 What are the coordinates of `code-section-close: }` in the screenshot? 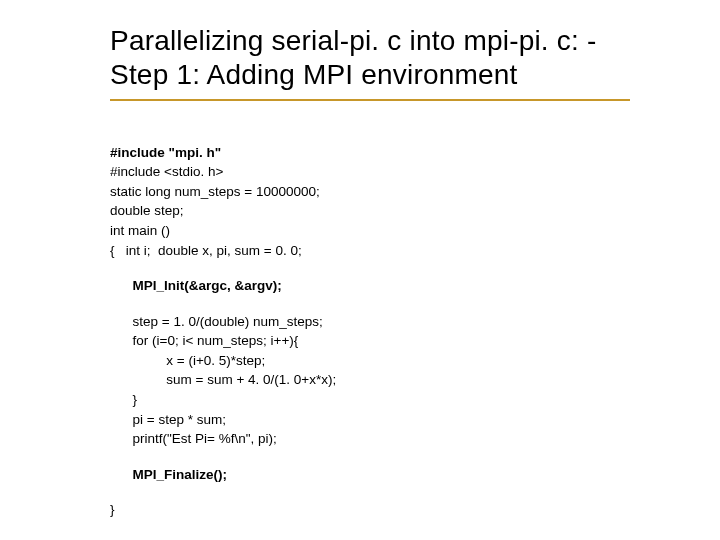 It's located at (385, 510).